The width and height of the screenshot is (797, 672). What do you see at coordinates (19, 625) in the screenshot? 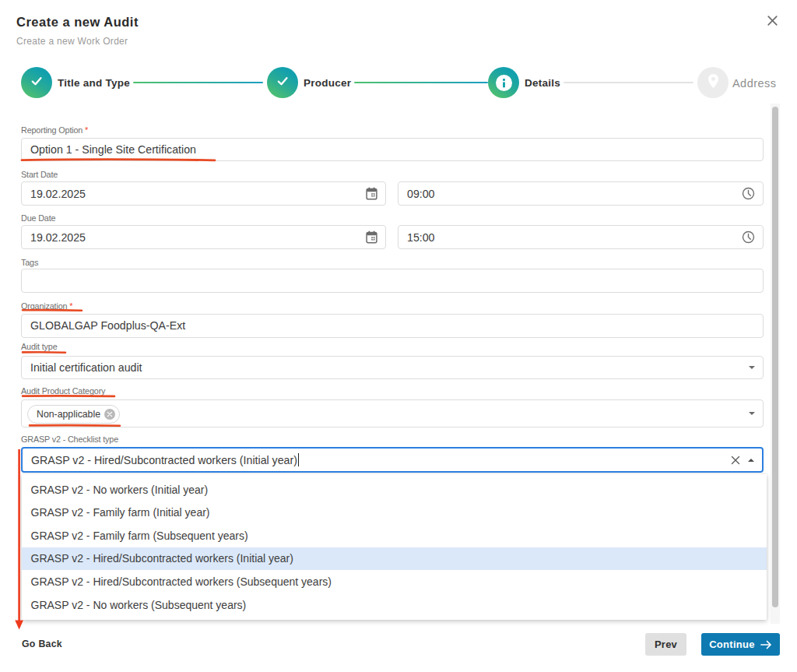
I see `annotation-arrow-head` at bounding box center [19, 625].